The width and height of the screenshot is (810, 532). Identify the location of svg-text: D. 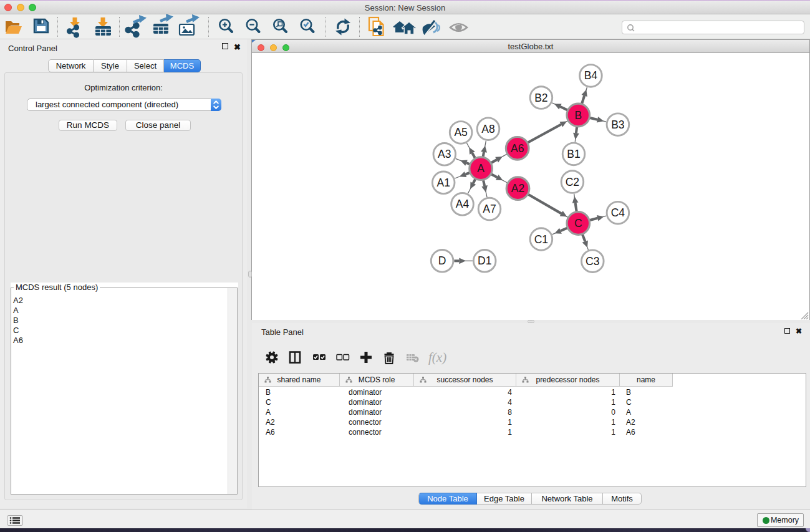
(443, 261).